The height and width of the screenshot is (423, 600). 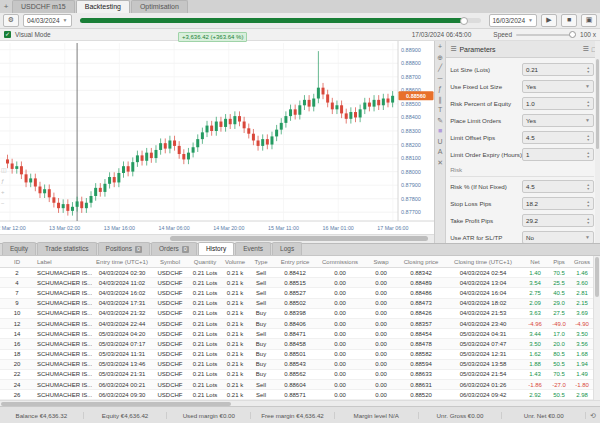 What do you see at coordinates (381, 262) in the screenshot?
I see `column-header: Swap` at bounding box center [381, 262].